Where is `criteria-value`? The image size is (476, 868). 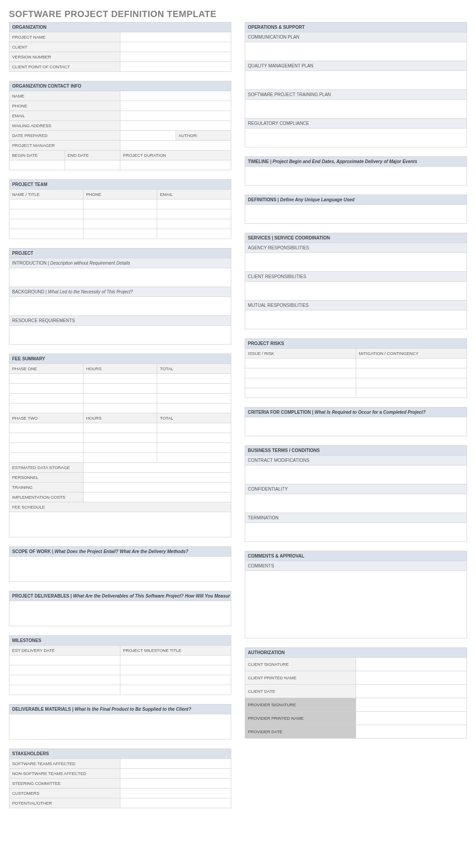 criteria-value is located at coordinates (356, 427).